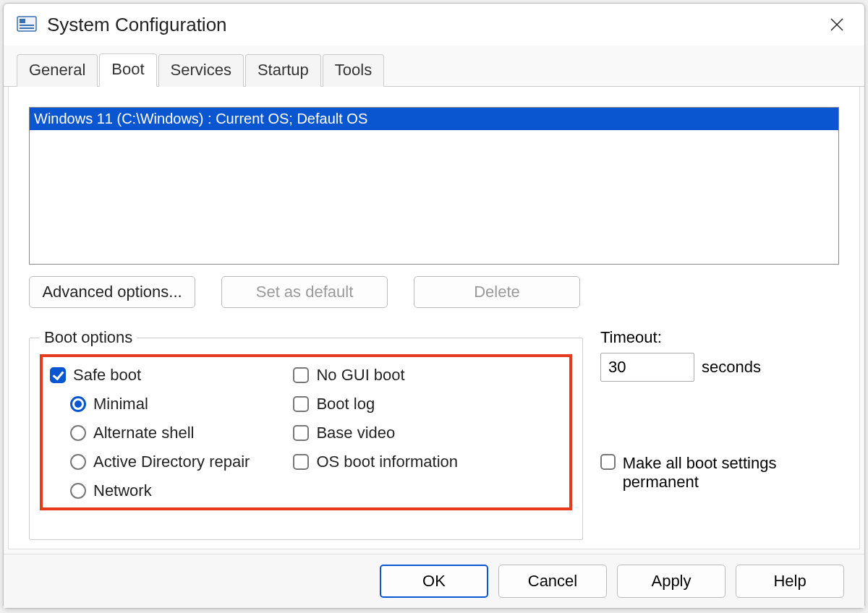  I want to click on radio-network-label: Network, so click(123, 491).